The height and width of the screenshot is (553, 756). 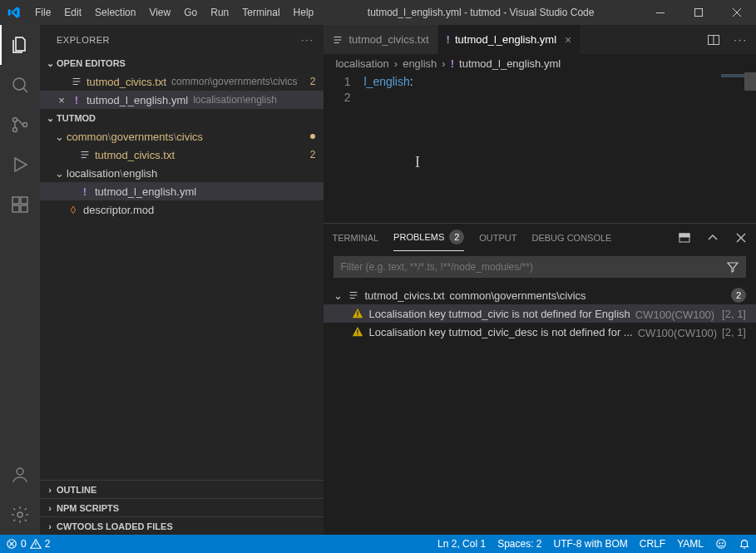 I want to click on open-editors-section: ⌄ OPEN EDITORS, so click(x=181, y=63).